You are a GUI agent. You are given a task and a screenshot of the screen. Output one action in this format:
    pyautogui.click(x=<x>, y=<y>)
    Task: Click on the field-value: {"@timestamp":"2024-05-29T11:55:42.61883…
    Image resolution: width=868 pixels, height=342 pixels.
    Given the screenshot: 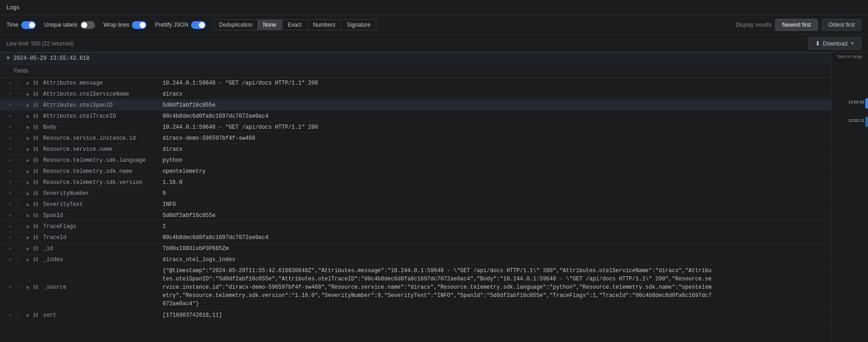 What is the action you would take?
    pyautogui.click(x=438, y=287)
    